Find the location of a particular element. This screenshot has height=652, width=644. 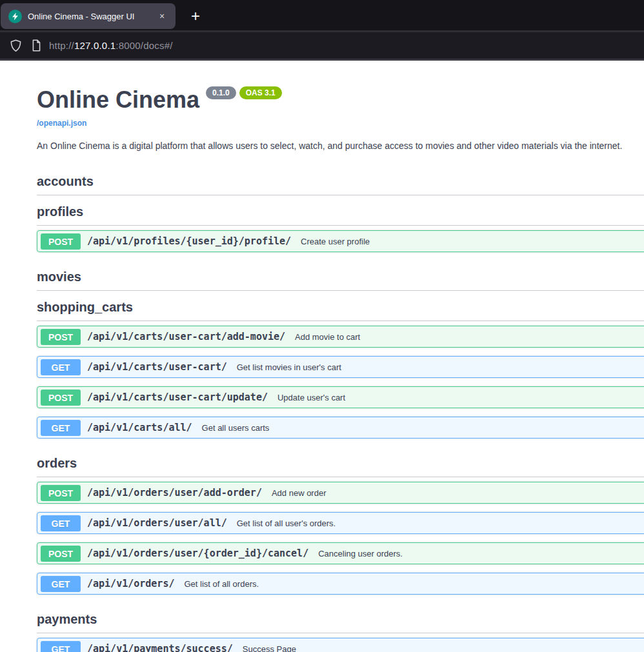

browser-tab: Online Cinema - Swagger UI × is located at coordinates (88, 16).